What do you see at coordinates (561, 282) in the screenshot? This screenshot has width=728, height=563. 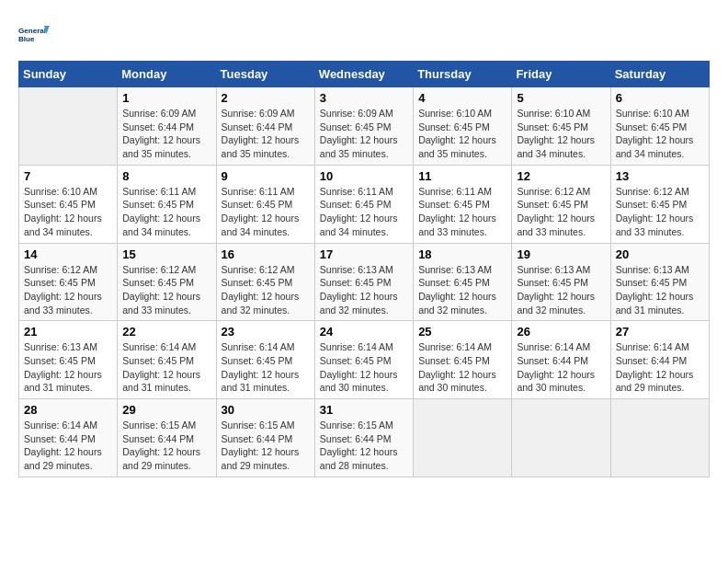 I see `calendar-cell: 19Sunrise: 6:13 AM Sunset: 6:45 PM Dayli…` at bounding box center [561, 282].